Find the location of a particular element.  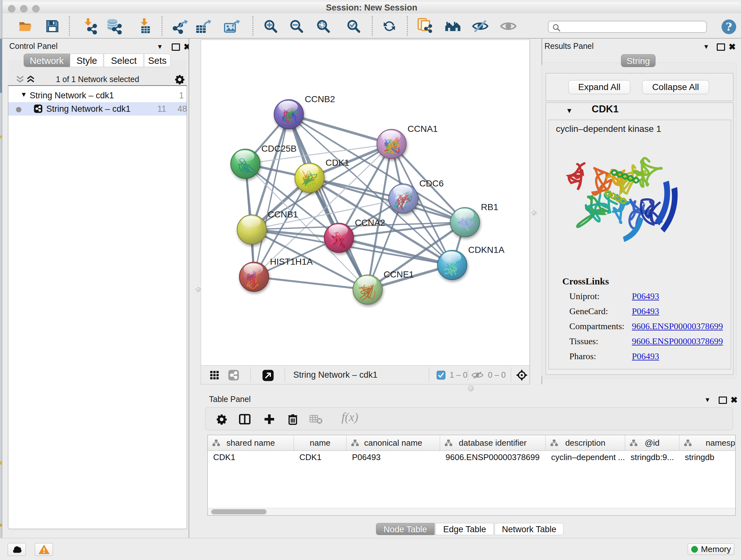

network-node-CCNA1: CCNA1 is located at coordinates (407, 141).